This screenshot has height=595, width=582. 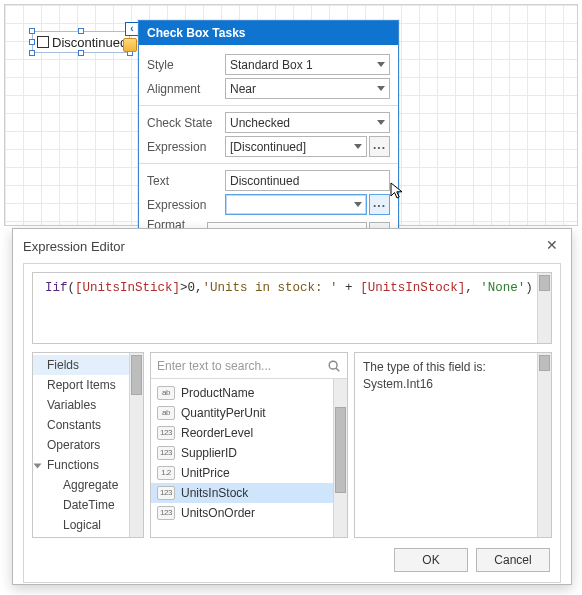 What do you see at coordinates (206, 473) in the screenshot?
I see `field-name: UnitPrice` at bounding box center [206, 473].